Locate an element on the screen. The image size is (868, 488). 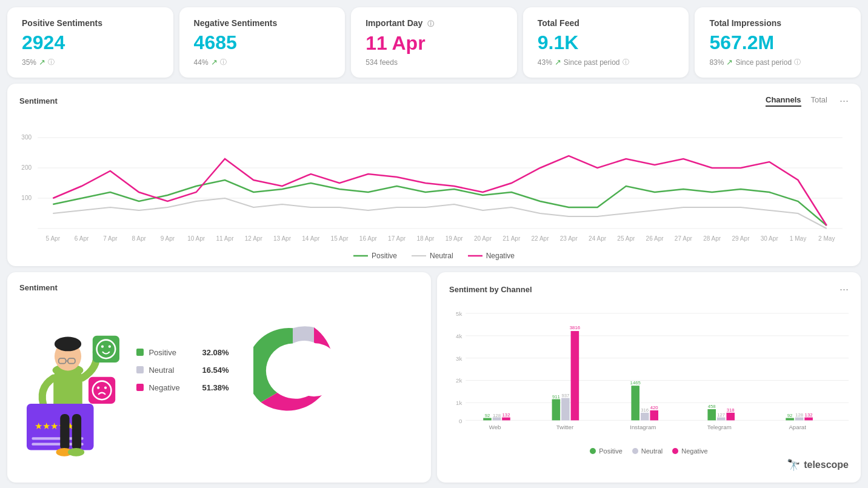
neutral-line is located at coordinates (439, 213).